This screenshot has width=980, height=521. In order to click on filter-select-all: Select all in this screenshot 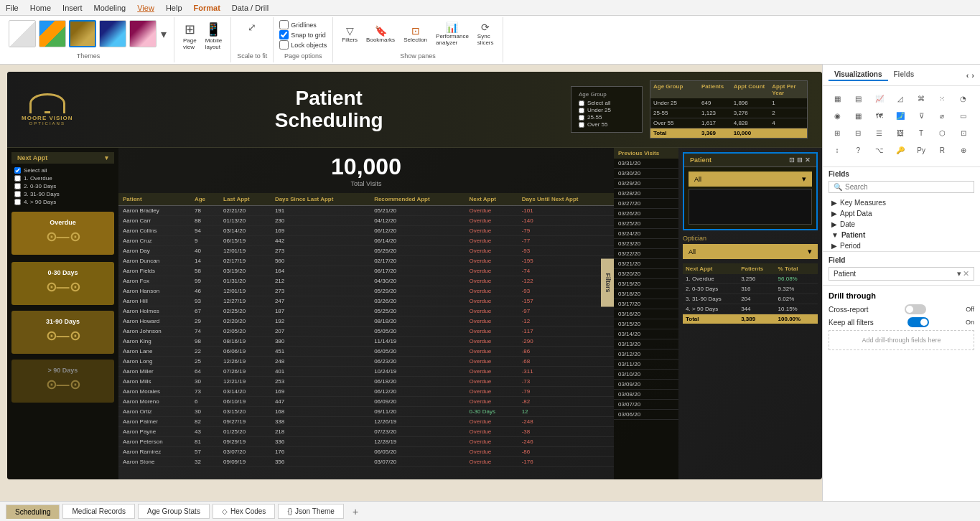, I will do `click(63, 171)`.